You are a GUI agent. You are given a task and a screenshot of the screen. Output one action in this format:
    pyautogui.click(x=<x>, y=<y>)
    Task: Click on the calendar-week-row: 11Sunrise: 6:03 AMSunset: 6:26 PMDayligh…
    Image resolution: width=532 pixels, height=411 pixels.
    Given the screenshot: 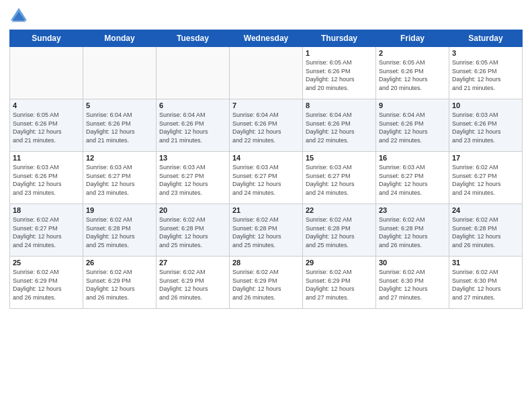 What is the action you would take?
    pyautogui.click(x=266, y=178)
    